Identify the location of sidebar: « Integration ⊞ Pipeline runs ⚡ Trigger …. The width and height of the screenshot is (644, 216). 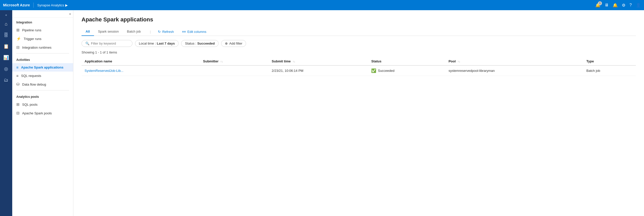
(43, 113).